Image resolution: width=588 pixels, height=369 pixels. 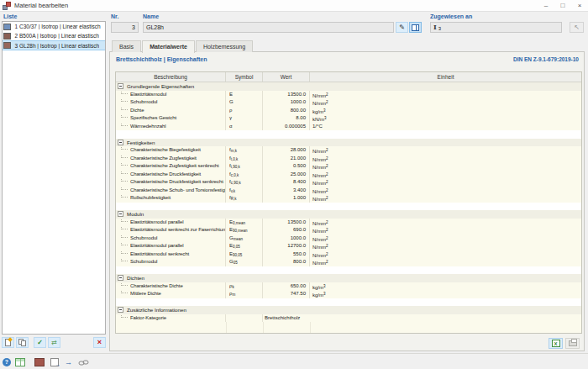 What do you see at coordinates (40, 343) in the screenshot?
I see `select-check-button: ✓` at bounding box center [40, 343].